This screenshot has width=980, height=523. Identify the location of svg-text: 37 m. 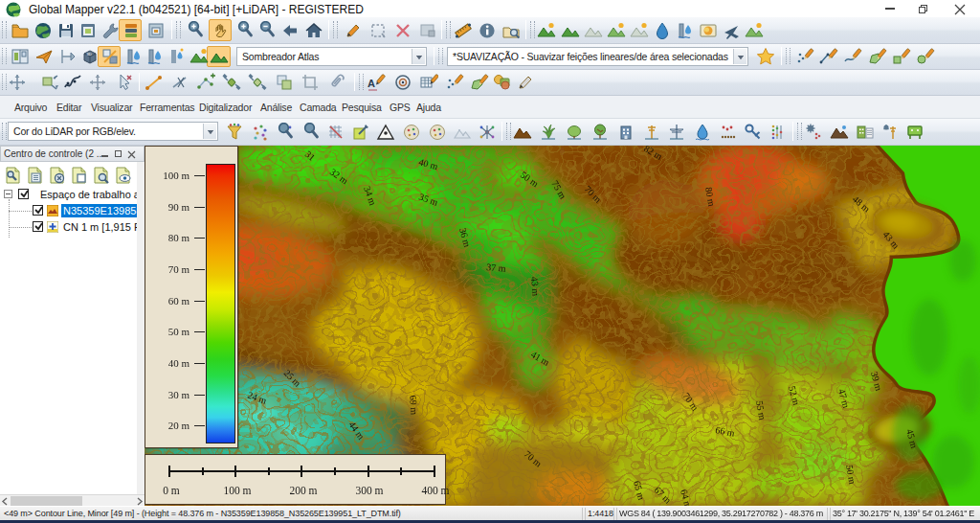
(496, 268).